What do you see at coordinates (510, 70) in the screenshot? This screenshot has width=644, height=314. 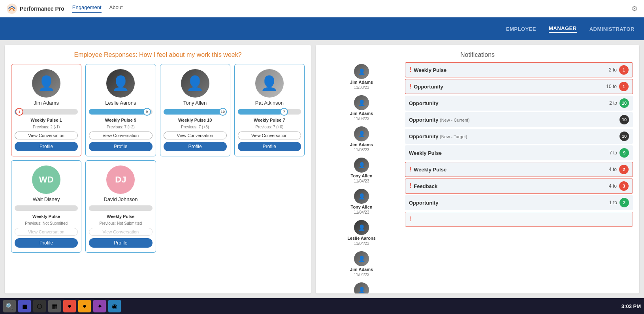 I see `notif-label-0: Weekly Pulse` at bounding box center [510, 70].